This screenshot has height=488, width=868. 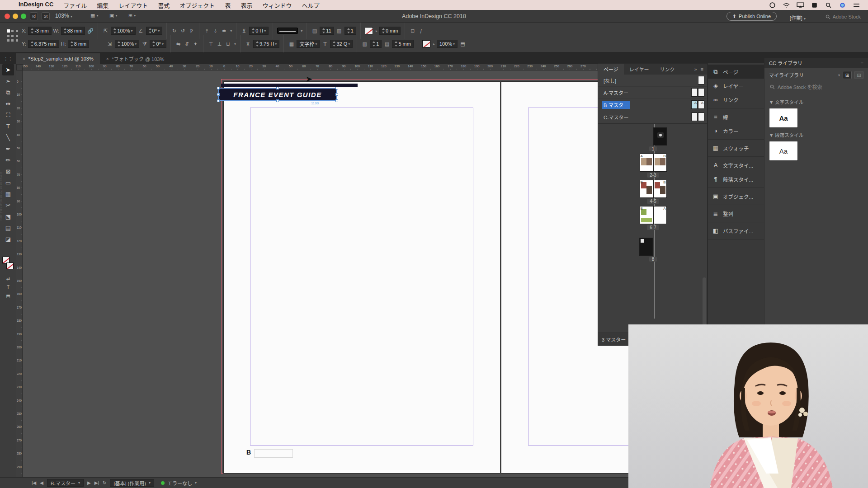 What do you see at coordinates (8, 228) in the screenshot?
I see `gradient-tool-icon: ▤` at bounding box center [8, 228].